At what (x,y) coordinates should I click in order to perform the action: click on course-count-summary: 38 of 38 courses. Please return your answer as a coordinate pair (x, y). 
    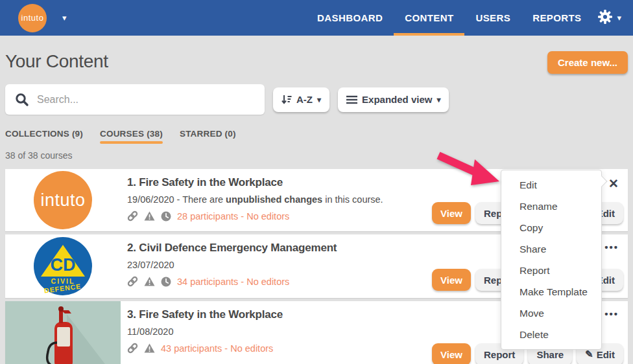
    Looking at the image, I should click on (316, 155).